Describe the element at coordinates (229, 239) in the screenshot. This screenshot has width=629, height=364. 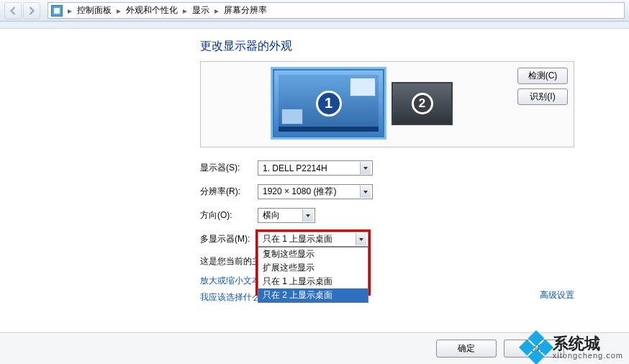
I see `multi-display-label: 多显示器(M):` at that location.